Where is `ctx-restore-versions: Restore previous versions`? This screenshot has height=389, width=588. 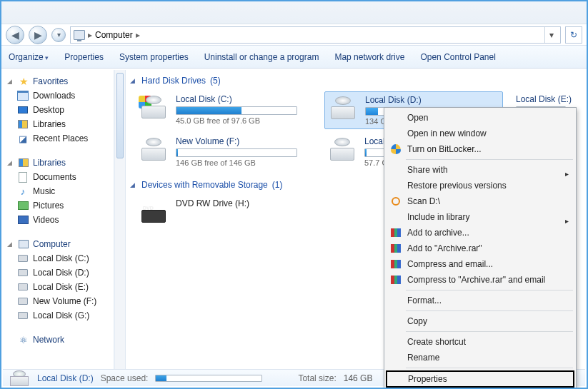 ctx-restore-versions: Restore previous versions is located at coordinates (480, 186).